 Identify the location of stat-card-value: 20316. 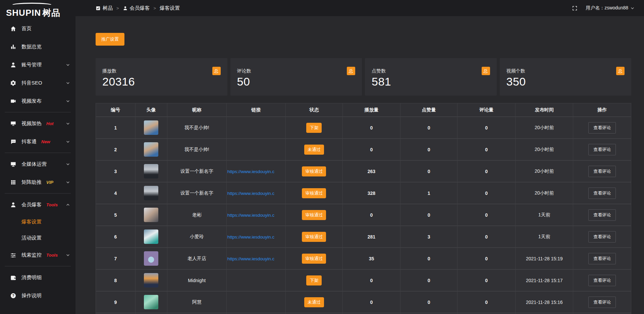
(162, 82).